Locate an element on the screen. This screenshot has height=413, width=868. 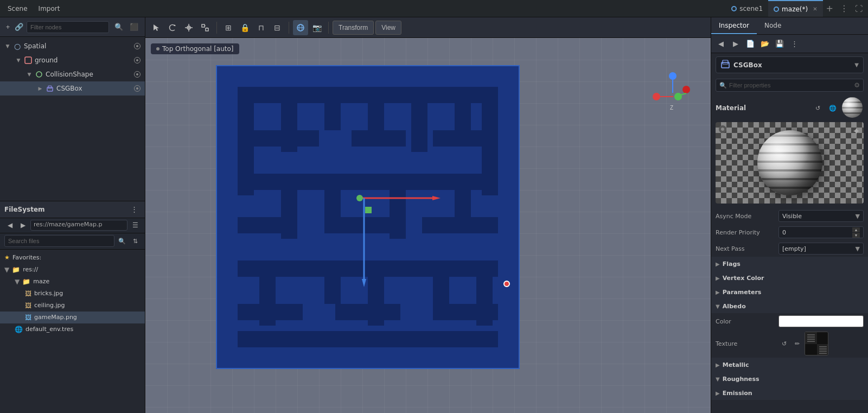
link-button: 🔗 is located at coordinates (19, 27).